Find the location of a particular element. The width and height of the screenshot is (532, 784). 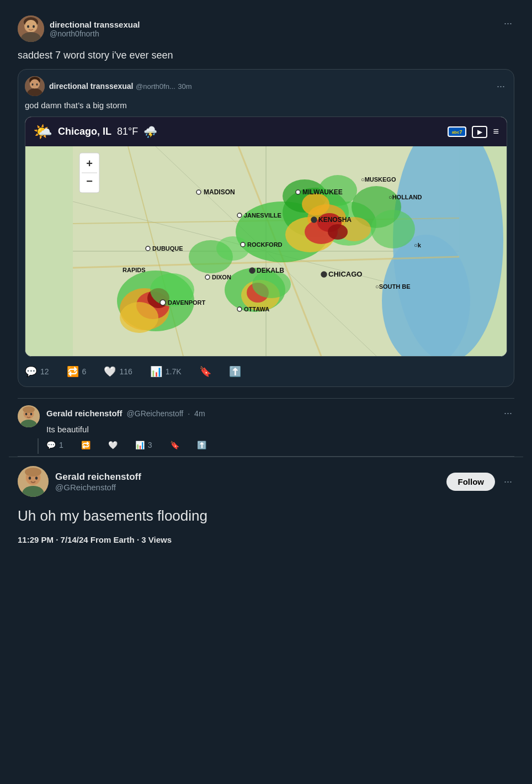

views-action: 📊 1.7K is located at coordinates (166, 372).